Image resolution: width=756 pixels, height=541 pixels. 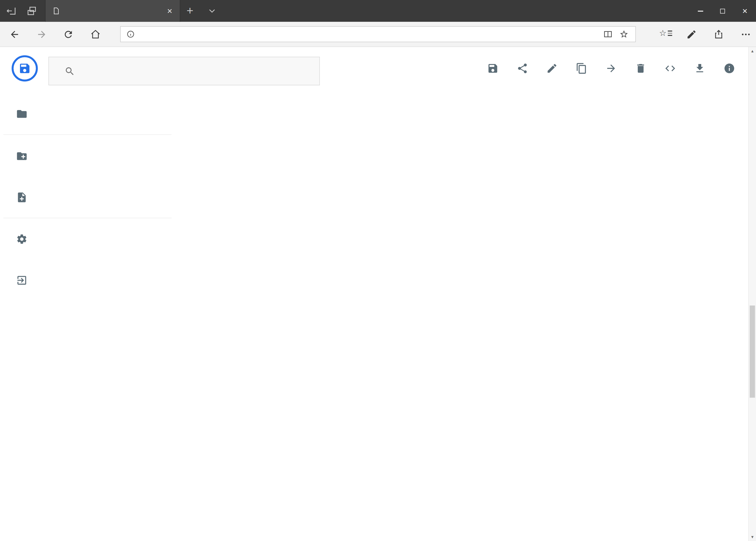 I want to click on copy-button, so click(x=581, y=69).